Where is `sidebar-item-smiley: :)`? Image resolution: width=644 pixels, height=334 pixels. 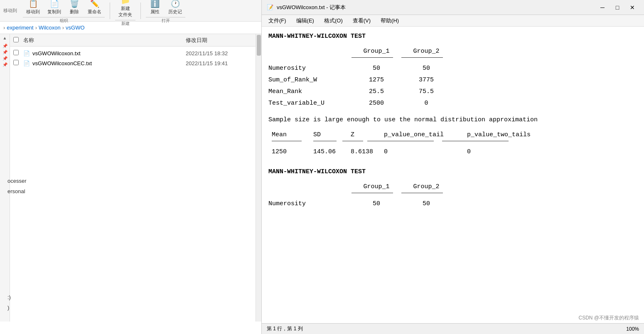 sidebar-item-smiley: :) is located at coordinates (23, 297).